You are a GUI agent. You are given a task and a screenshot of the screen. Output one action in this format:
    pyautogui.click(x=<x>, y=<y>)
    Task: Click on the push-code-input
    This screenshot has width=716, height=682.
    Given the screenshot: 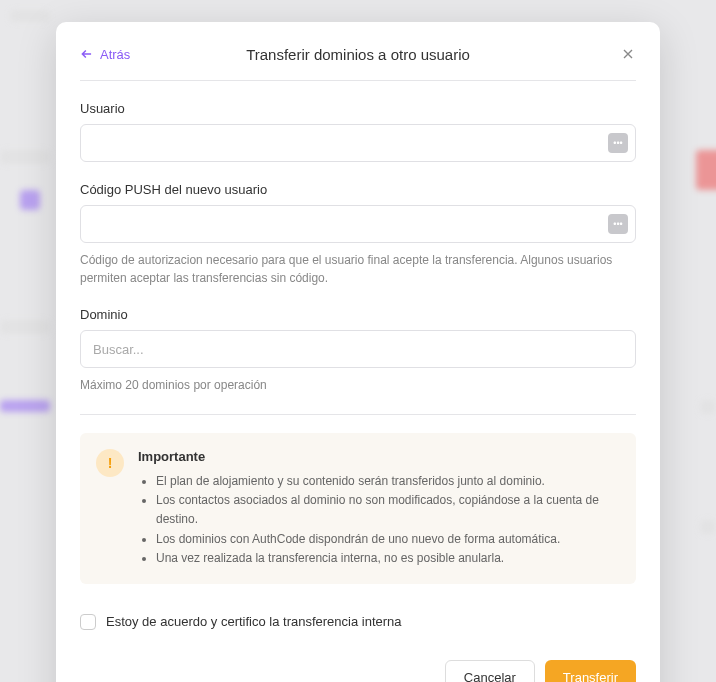 What is the action you would take?
    pyautogui.click(x=358, y=224)
    